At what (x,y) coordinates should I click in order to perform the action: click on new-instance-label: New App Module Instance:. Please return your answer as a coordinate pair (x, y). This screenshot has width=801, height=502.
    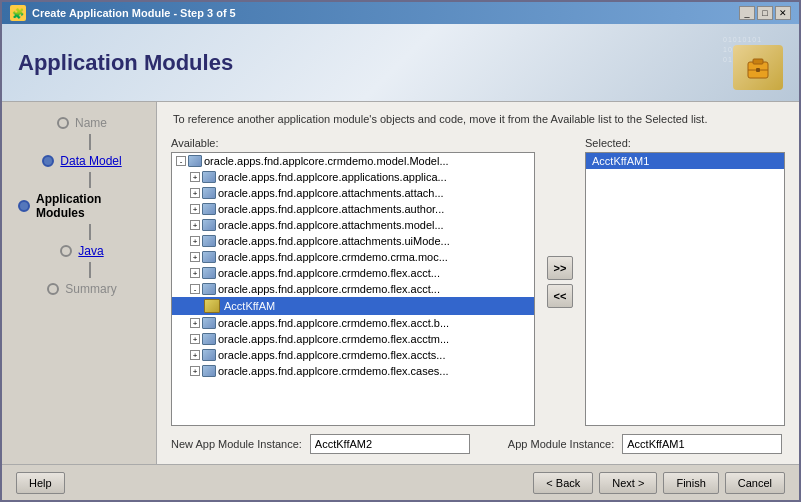
    Looking at the image, I should click on (236, 444).